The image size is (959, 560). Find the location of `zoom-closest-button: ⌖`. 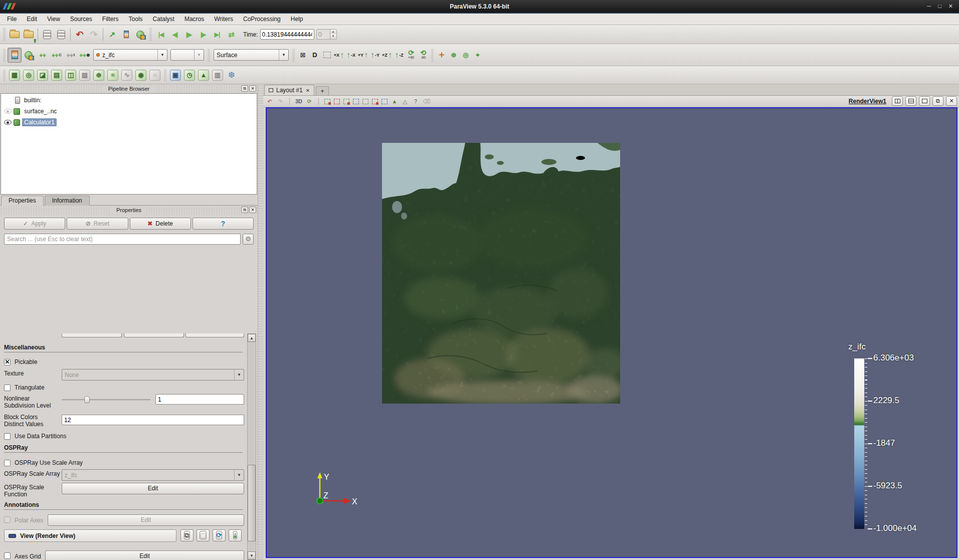

zoom-closest-button: ⌖ is located at coordinates (478, 55).